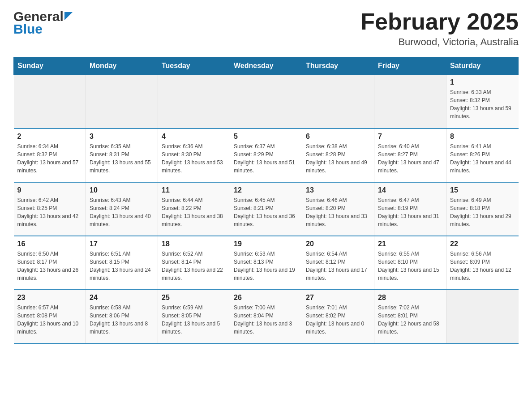 The width and height of the screenshot is (532, 411). I want to click on col-thursday: Thursday, so click(339, 66).